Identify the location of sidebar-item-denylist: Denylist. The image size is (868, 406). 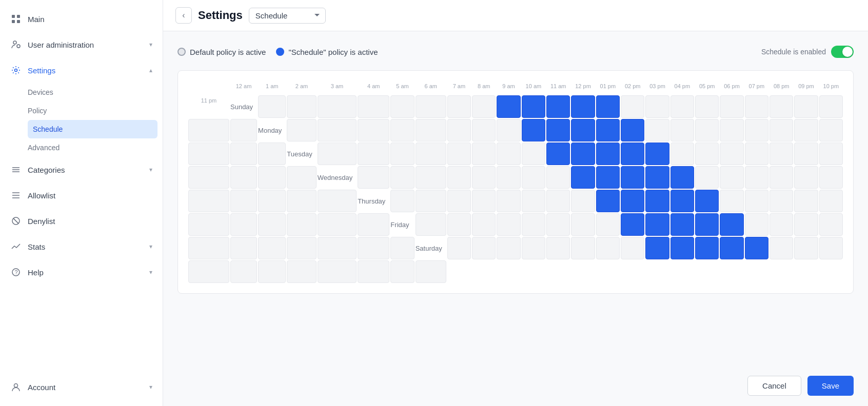
(81, 221).